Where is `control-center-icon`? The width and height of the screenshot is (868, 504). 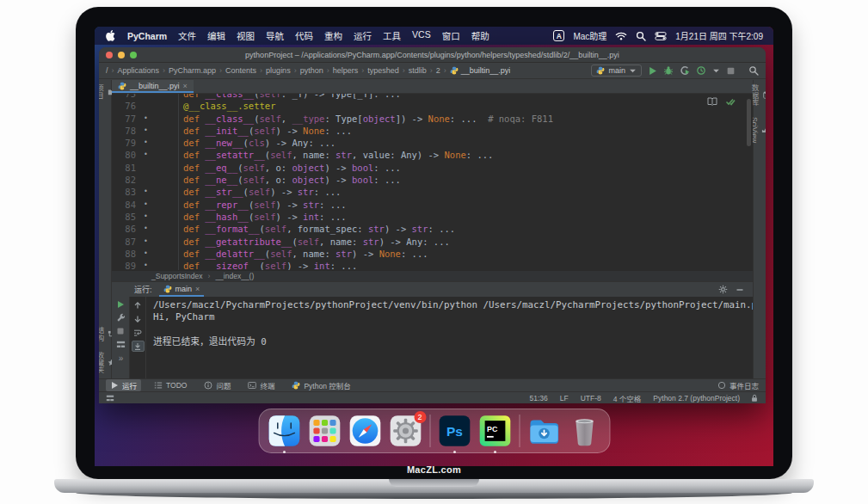 control-center-icon is located at coordinates (661, 36).